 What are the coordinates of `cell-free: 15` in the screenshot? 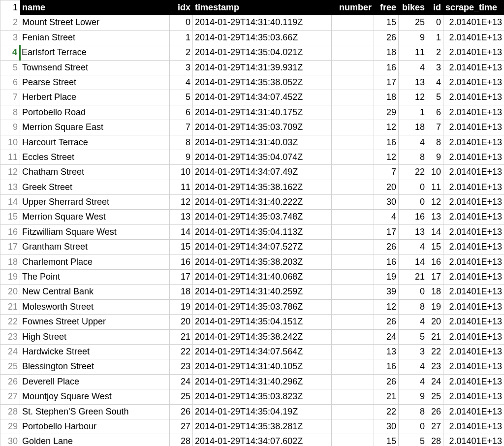 It's located at (386, 440).